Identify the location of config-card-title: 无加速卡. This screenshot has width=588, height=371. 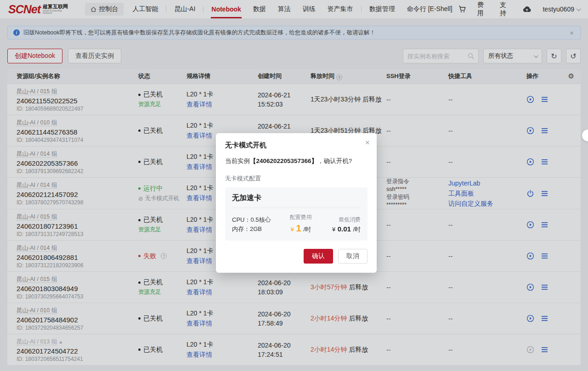
(296, 201).